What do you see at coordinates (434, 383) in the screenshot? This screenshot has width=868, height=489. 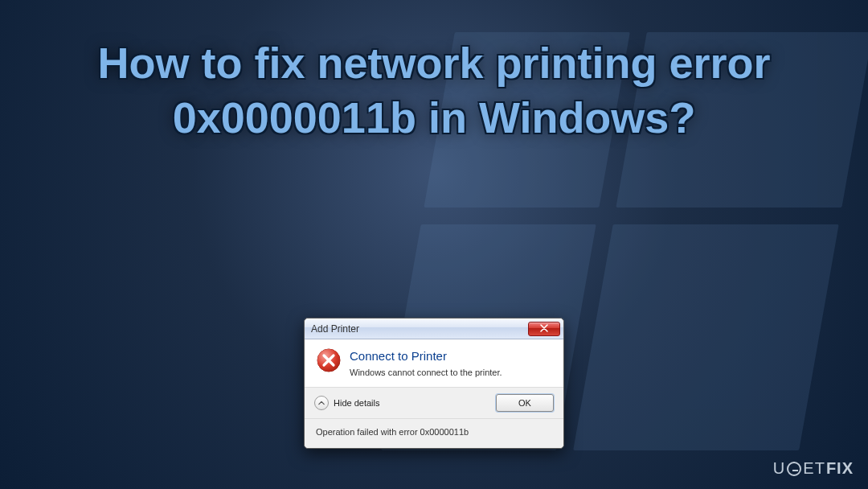 I see `add-printer-dialog: Add Printer Connect to Printer Windows` at bounding box center [434, 383].